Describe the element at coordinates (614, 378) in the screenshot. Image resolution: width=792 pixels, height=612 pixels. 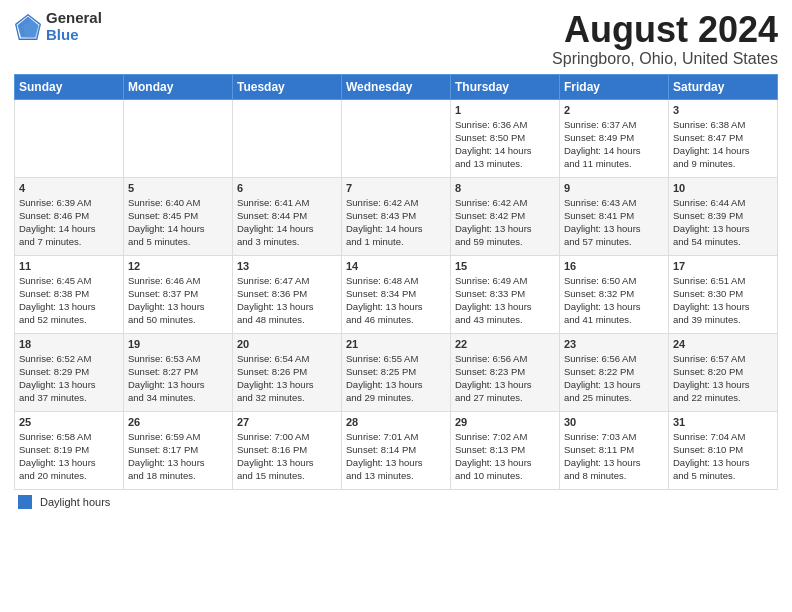
I see `day-info: Sunrise: 6:56 AM Sunset: 8:22 PM Dayligh…` at that location.